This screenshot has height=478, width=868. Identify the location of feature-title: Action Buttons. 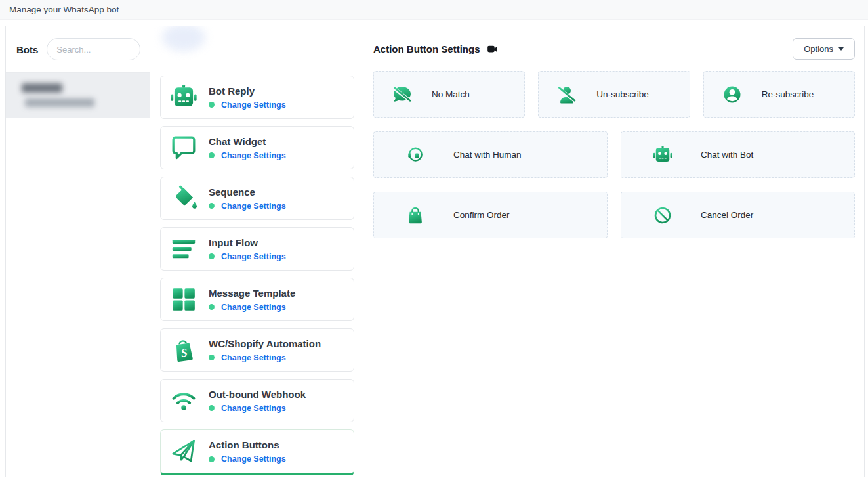
(247, 445).